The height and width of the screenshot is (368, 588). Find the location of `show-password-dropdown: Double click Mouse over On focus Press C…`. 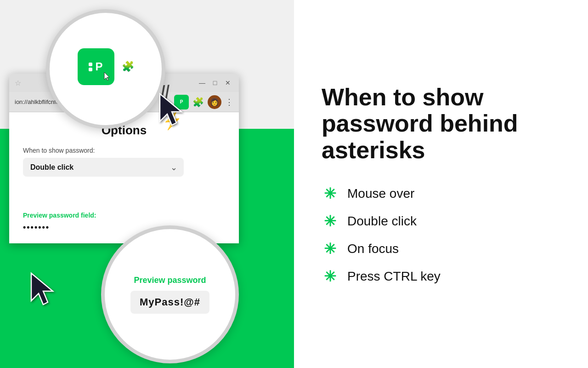

show-password-dropdown: Double click Mouse over On focus Press C… is located at coordinates (103, 167).